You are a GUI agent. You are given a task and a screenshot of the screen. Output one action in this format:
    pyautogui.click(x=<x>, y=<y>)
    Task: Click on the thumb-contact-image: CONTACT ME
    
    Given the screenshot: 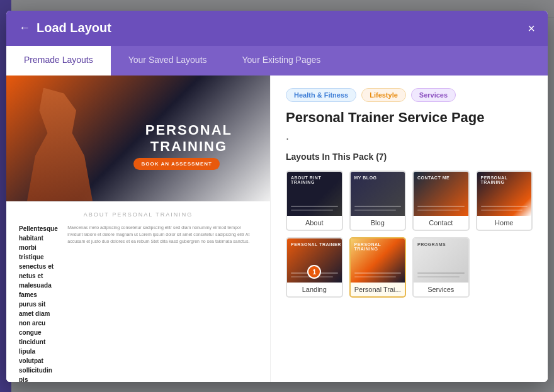 What is the action you would take?
    pyautogui.click(x=441, y=194)
    